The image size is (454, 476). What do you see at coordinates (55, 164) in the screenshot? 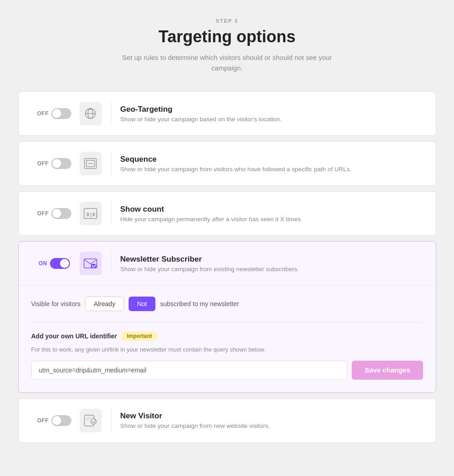
I see `toggle-sequence: OFF` at bounding box center [55, 164].